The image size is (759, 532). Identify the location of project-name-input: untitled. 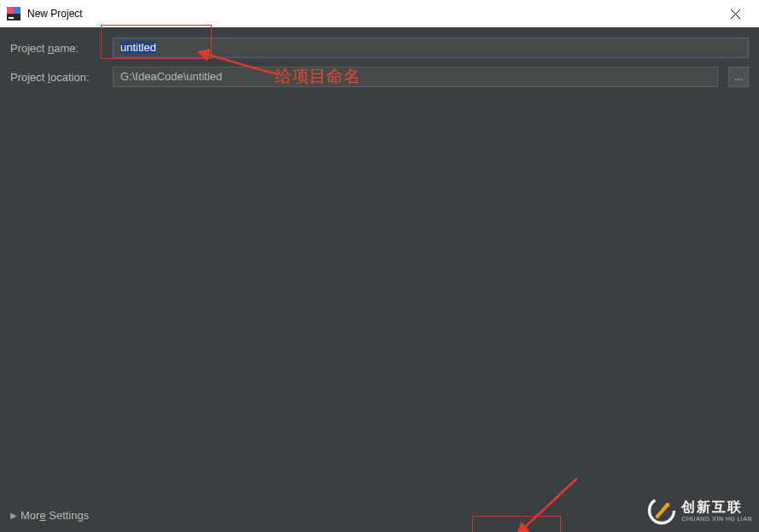
(430, 48).